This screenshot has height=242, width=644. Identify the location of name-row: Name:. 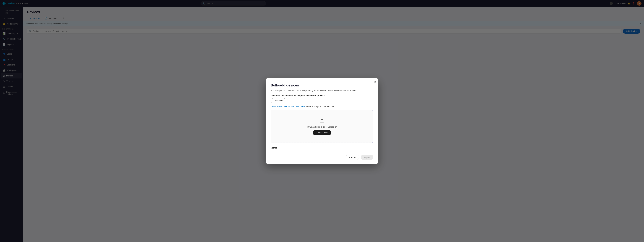
(322, 148).